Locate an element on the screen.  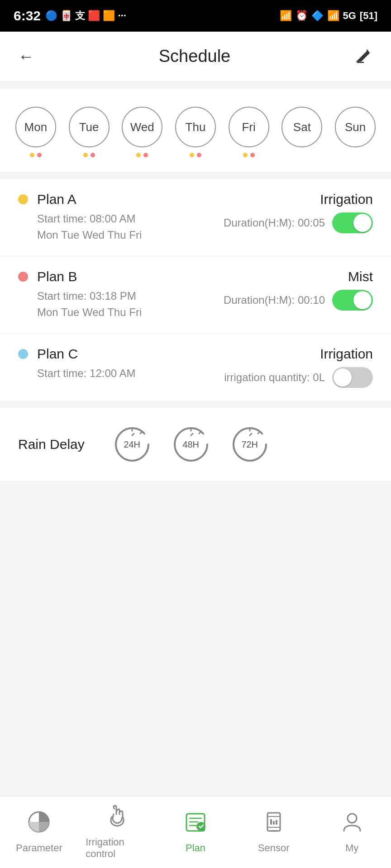
day-sun: Sun is located at coordinates (355, 132).